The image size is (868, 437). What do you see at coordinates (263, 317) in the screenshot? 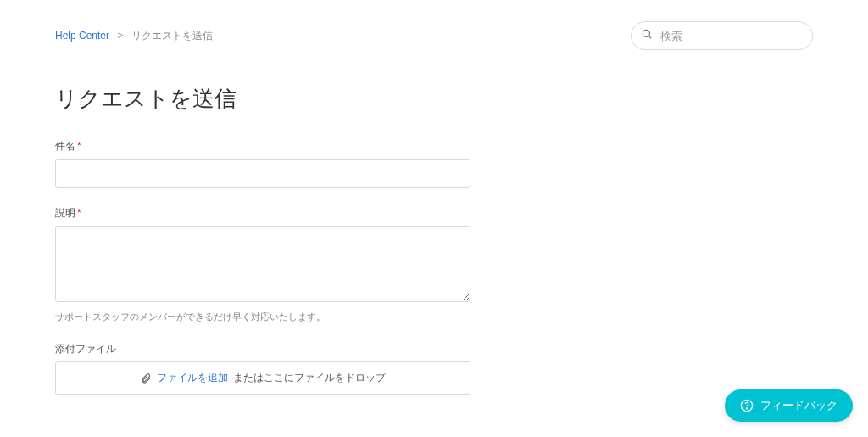
I see `description-hint: サポートスタッフのメンバーができるだけ早く対応いたします。` at bounding box center [263, 317].